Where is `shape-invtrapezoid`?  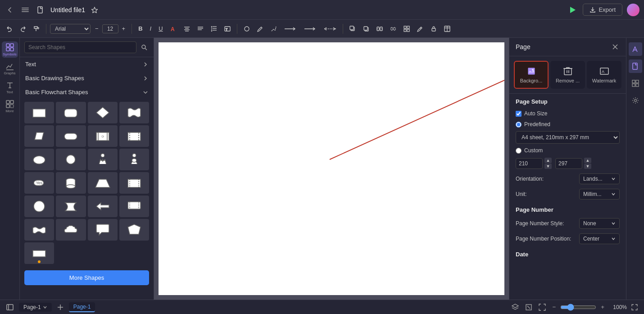 shape-invtrapezoid is located at coordinates (134, 183).